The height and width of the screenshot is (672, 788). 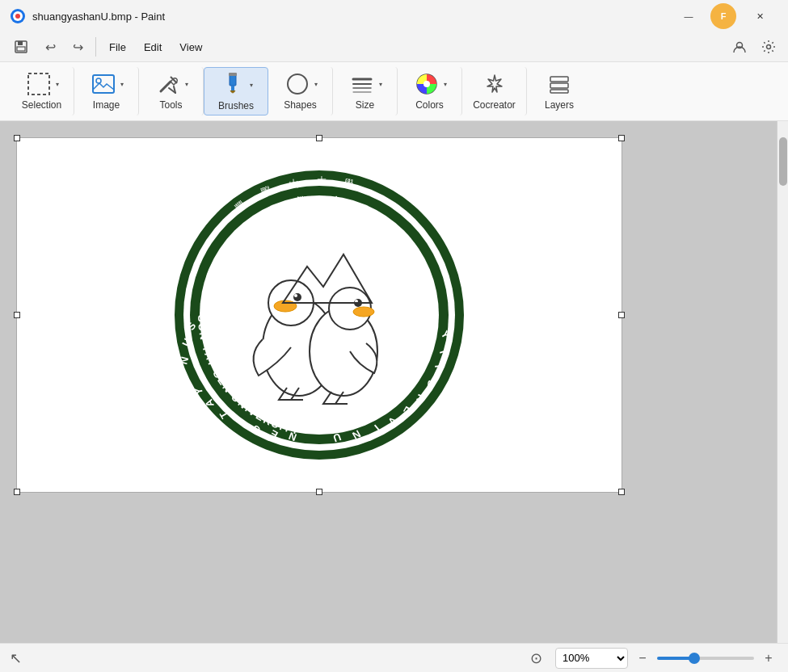 I want to click on undo-button: ↩, so click(x=50, y=47).